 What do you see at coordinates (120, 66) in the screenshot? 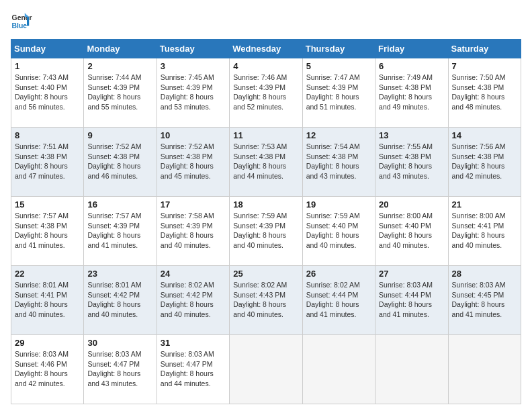
I see `day-number: 2` at bounding box center [120, 66].